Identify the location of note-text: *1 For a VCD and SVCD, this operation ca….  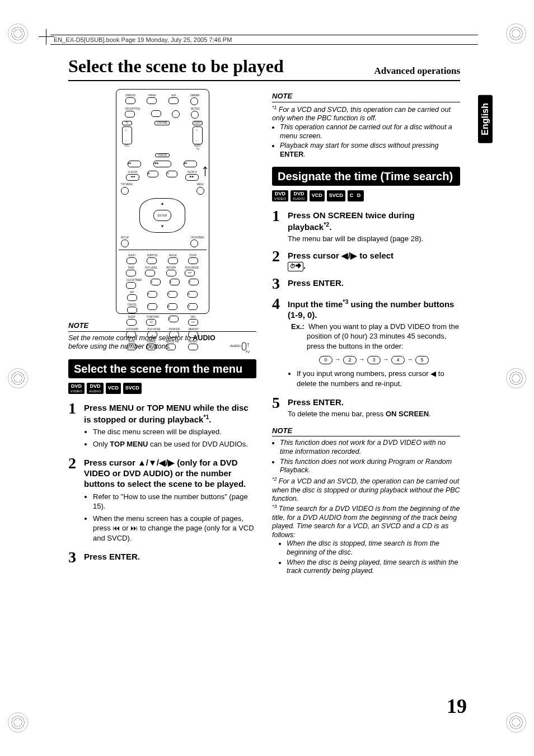
(366, 132).